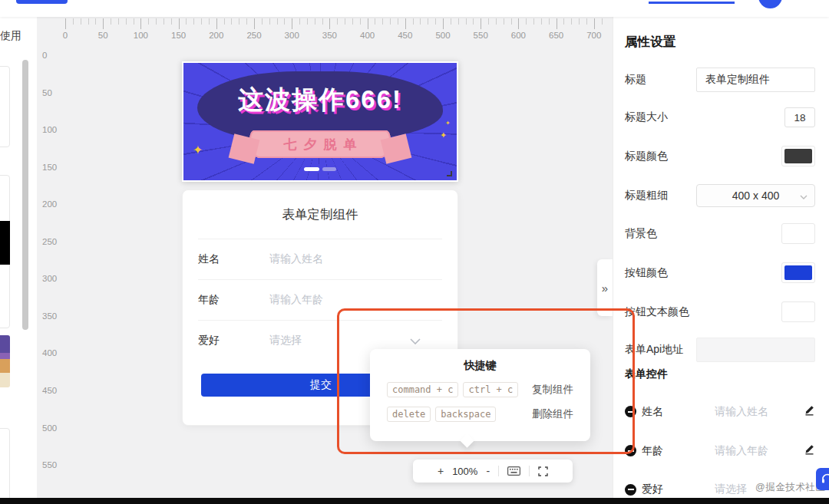 The width and height of the screenshot is (829, 504). What do you see at coordinates (654, 350) in the screenshot?
I see `property-label: 表单Api地址` at bounding box center [654, 350].